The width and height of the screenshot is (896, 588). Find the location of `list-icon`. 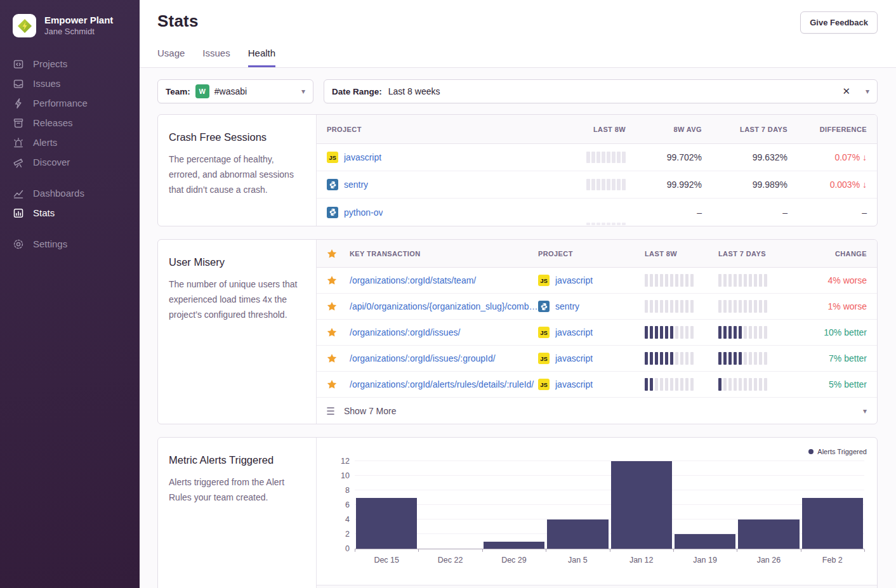

list-icon is located at coordinates (332, 411).